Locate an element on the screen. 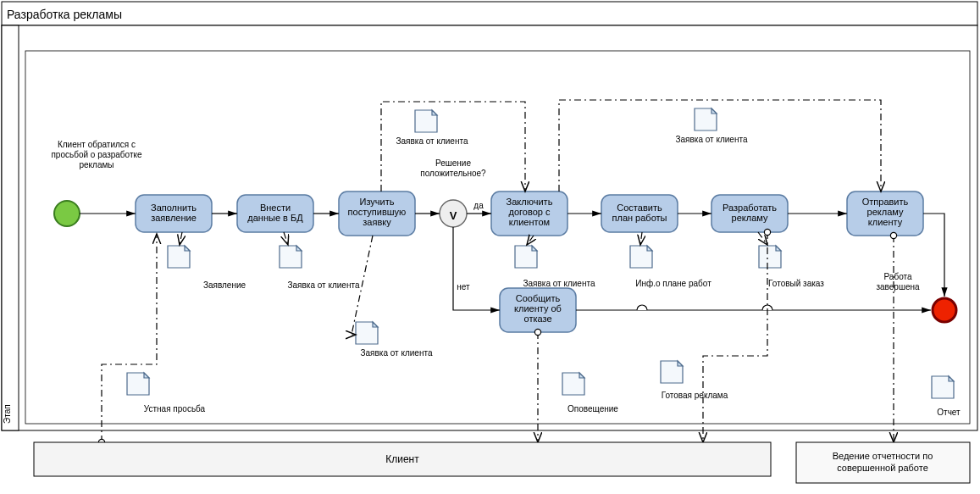  lane-title: Этап is located at coordinates (7, 414).